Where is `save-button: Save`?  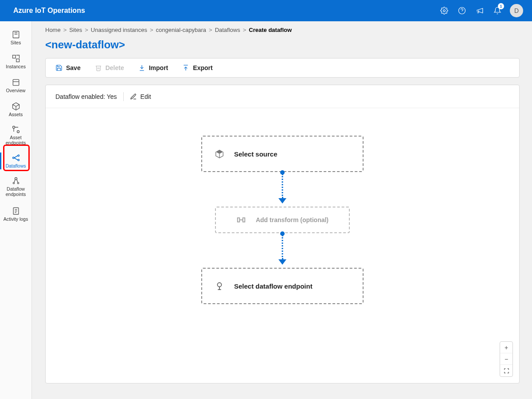
save-button: Save is located at coordinates (68, 68).